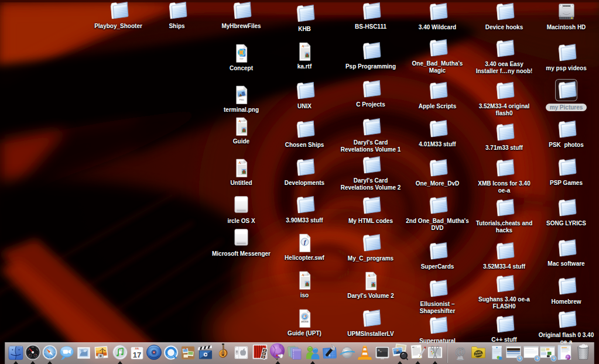 Image resolution: width=599 pixels, height=364 pixels. I want to click on desktop-icon-bs-hsc111: BS-HSC111, so click(371, 16).